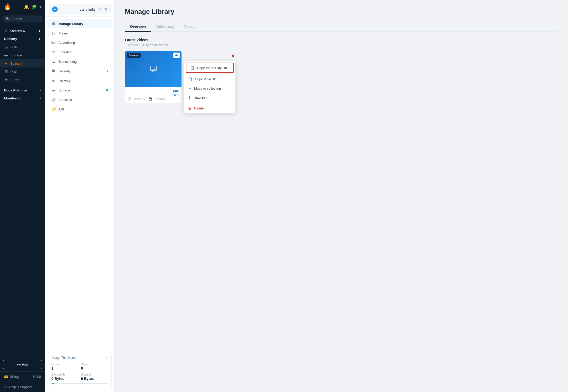 This screenshot has height=392, width=568. What do you see at coordinates (34, 7) in the screenshot?
I see `puzzle-icon: 🧩` at bounding box center [34, 7].